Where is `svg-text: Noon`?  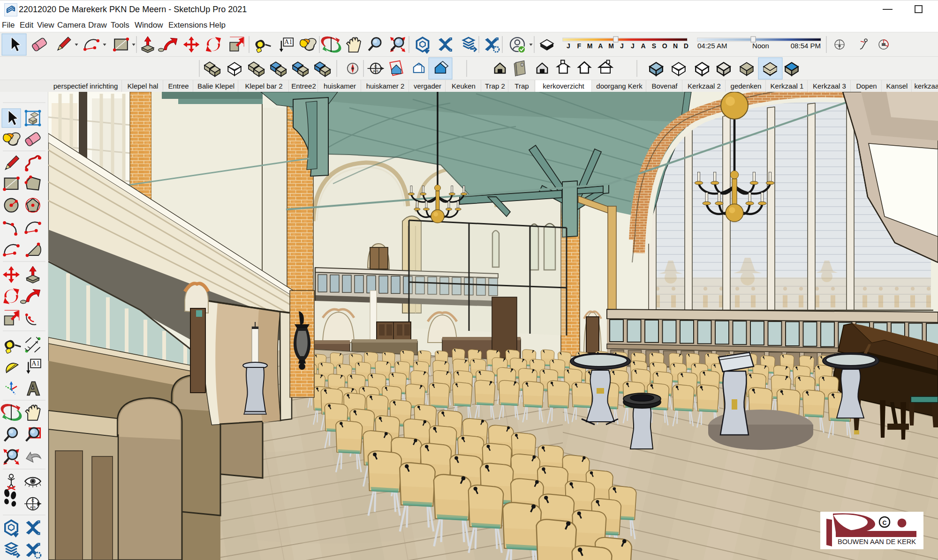
svg-text: Noon is located at coordinates (761, 46).